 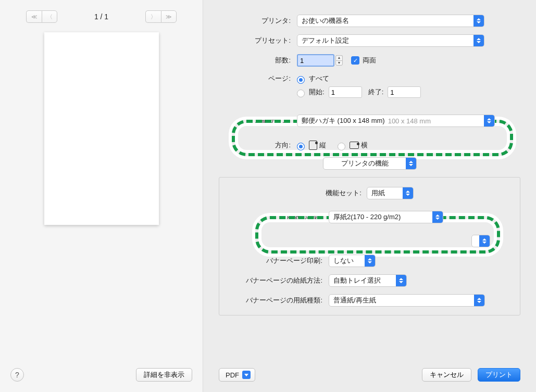 I want to click on pdf-menu-button: PDF, so click(x=237, y=375).